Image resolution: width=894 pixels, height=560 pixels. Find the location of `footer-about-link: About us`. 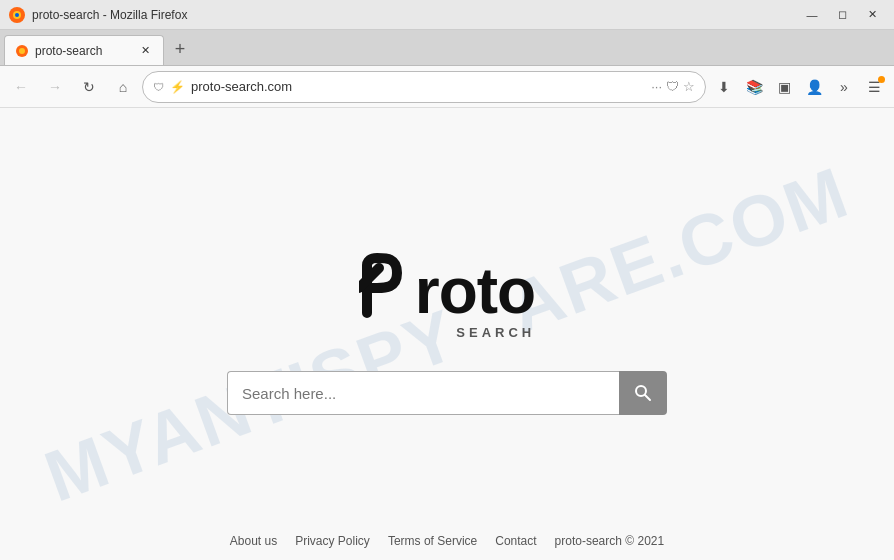

footer-about-link: About us is located at coordinates (254, 541).